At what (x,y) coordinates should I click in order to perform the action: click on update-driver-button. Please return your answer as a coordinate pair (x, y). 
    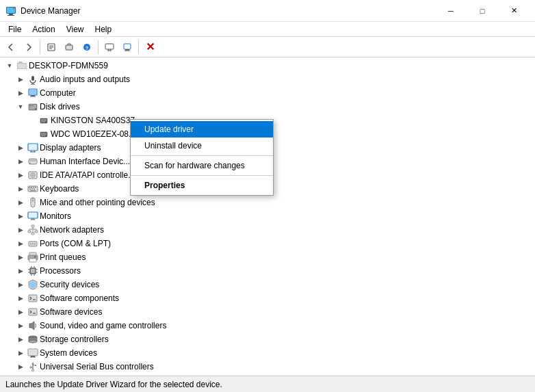
    Looking at the image, I should click on (69, 47).